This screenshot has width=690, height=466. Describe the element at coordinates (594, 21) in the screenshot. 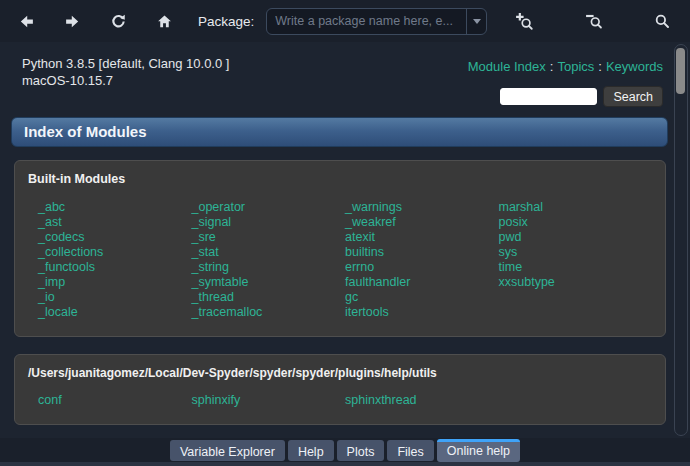

I see `zoom-out-icon` at that location.